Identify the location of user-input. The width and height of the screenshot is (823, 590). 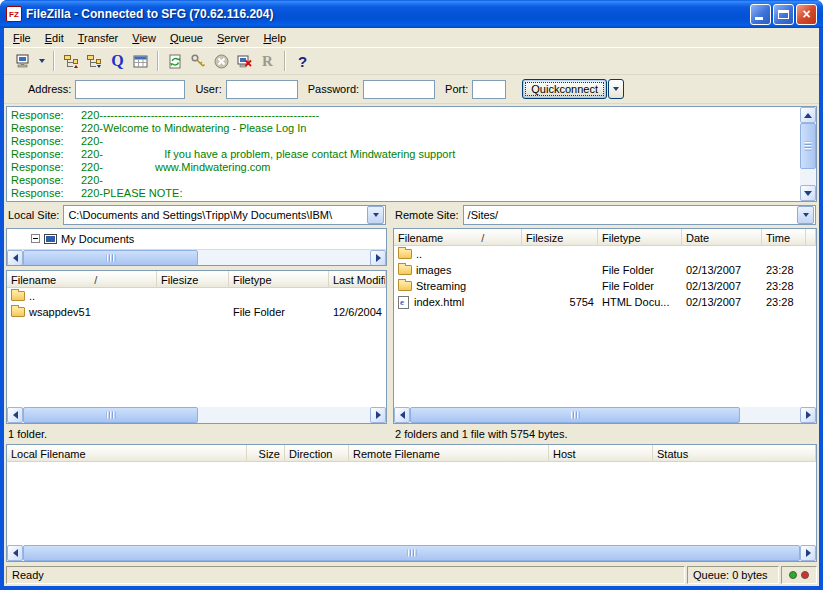
(262, 90).